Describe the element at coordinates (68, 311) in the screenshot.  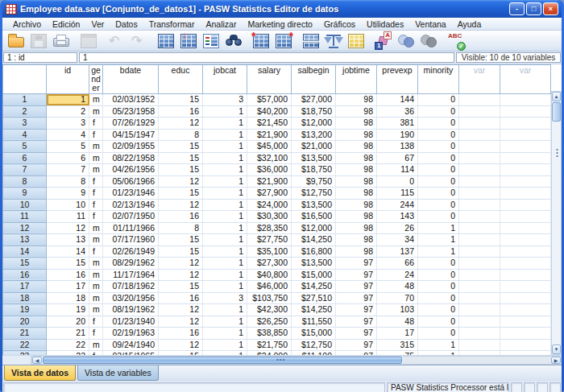
I see `cell-id-row19: 19` at that location.